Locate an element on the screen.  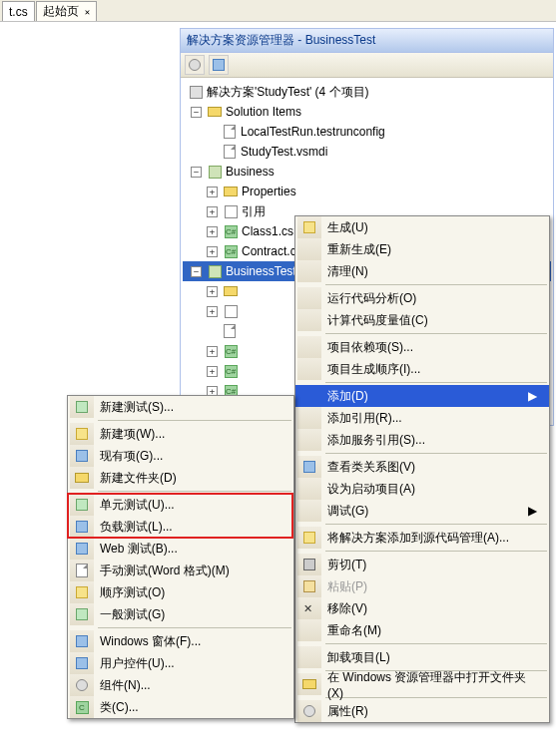
tree-studytest: StudyTest.vsmdi is located at coordinates (367, 152).